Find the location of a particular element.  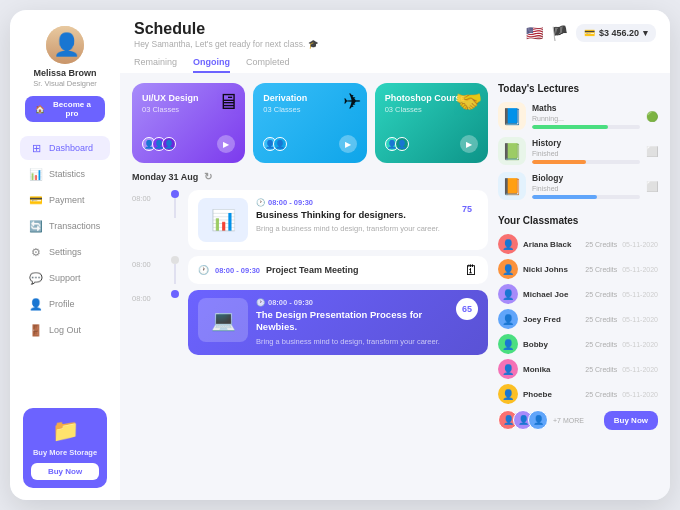

lecture-status: Finished is located at coordinates (586, 188).